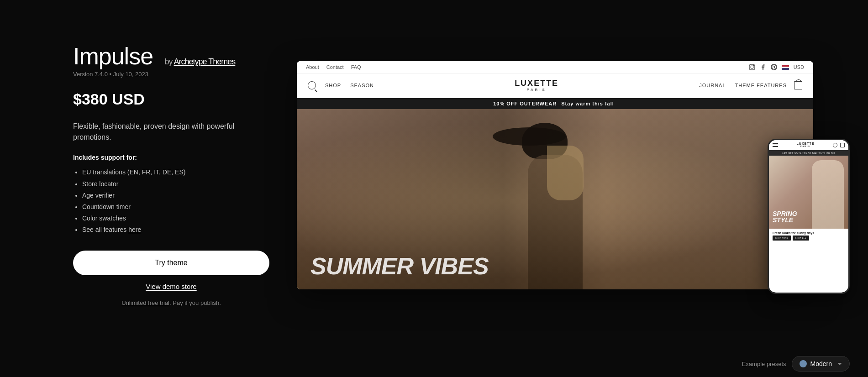  I want to click on theme-name: Impulse, so click(113, 56).